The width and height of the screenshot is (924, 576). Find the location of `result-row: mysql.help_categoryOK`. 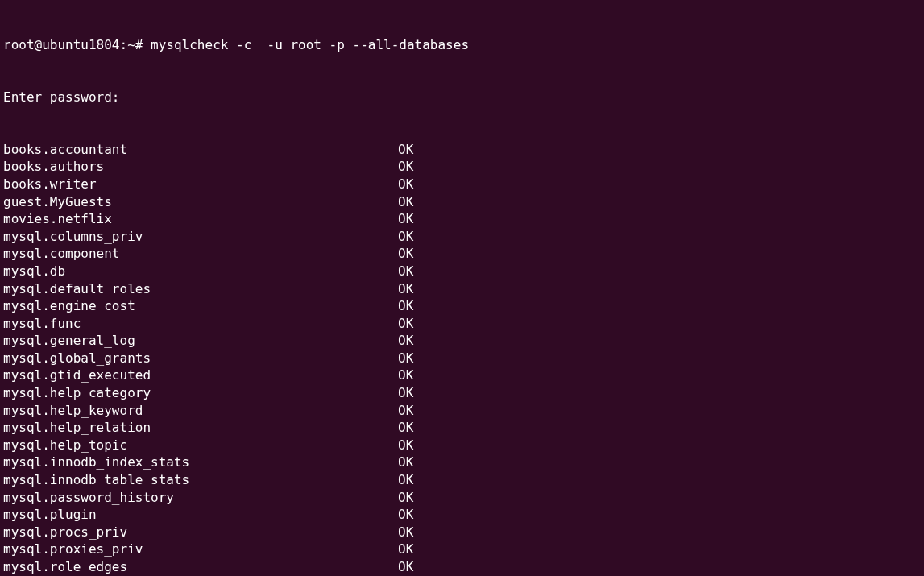

result-row: mysql.help_categoryOK is located at coordinates (462, 393).